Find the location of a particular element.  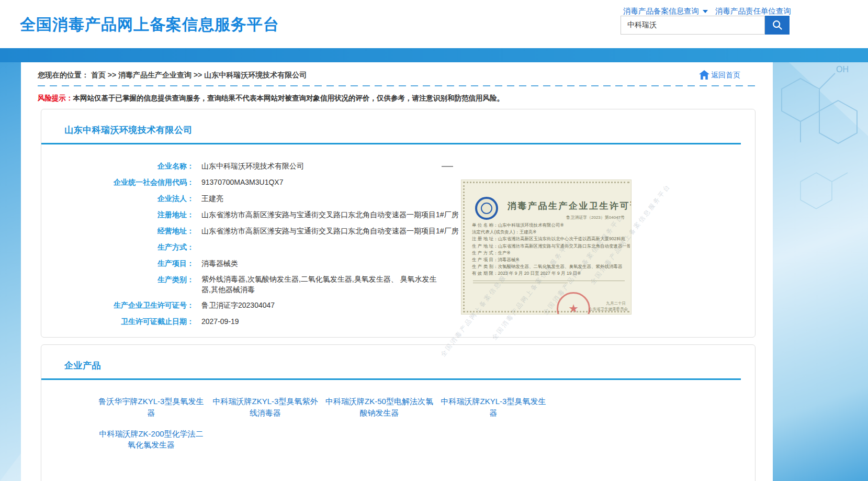

field-label: 生产项目： is located at coordinates (118, 263).